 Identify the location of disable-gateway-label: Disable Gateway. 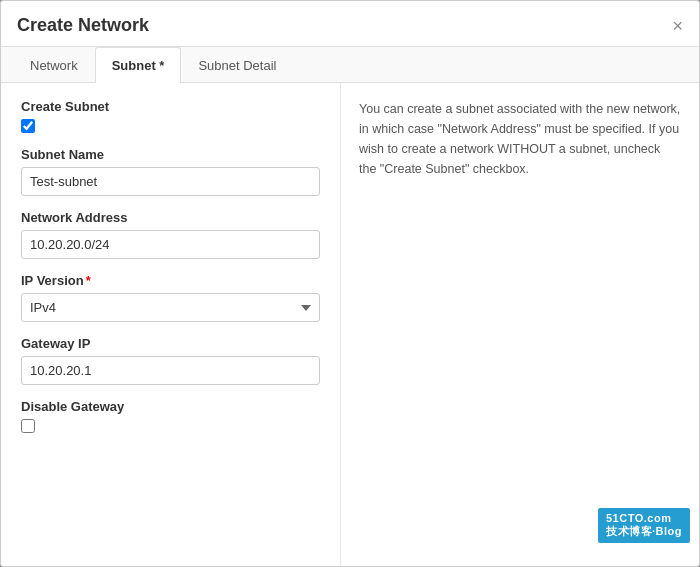
(170, 406).